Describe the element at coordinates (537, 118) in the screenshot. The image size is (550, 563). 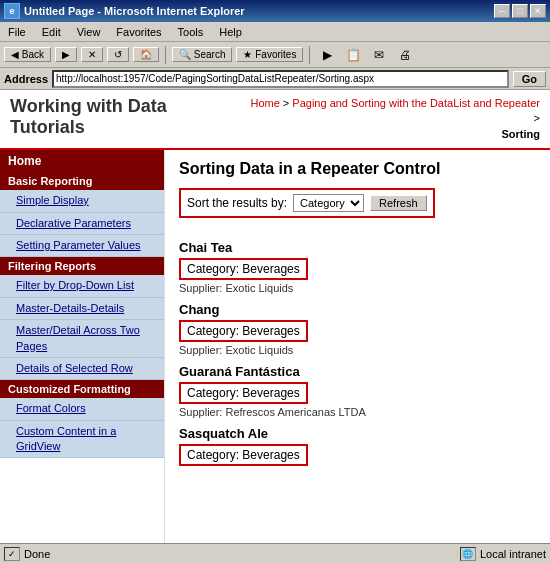
I see `breadcrumb-sep2: >` at that location.